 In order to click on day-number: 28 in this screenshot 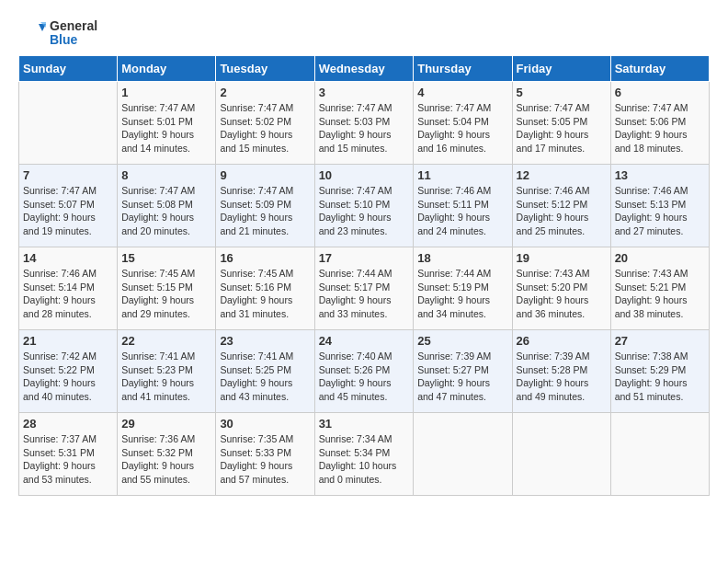, I will do `click(68, 423)`.